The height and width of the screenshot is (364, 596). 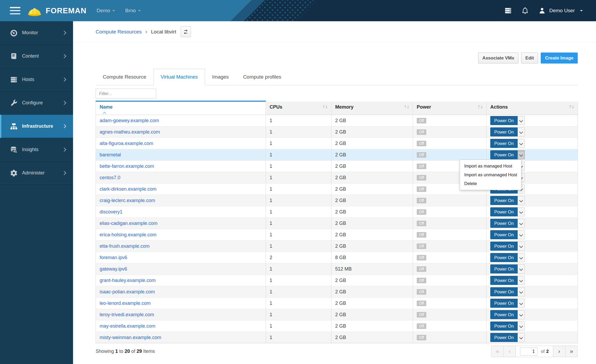 What do you see at coordinates (497, 352) in the screenshot?
I see `first-page-button: «` at bounding box center [497, 352].